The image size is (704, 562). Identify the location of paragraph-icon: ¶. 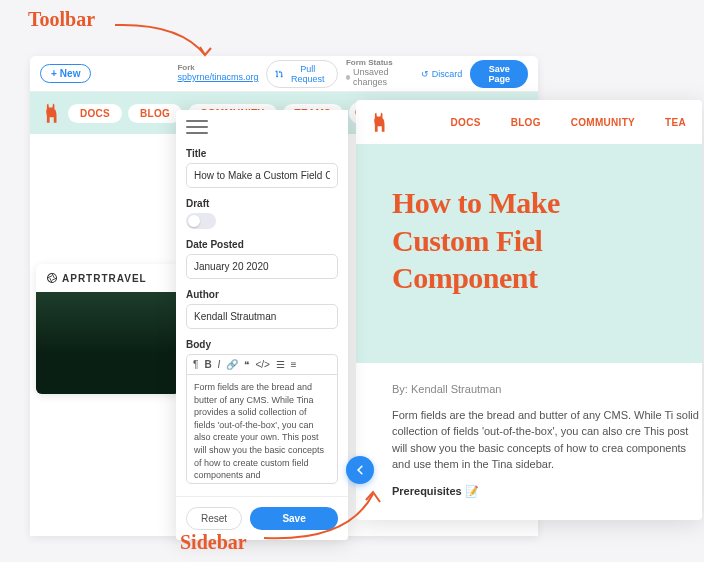
(196, 364).